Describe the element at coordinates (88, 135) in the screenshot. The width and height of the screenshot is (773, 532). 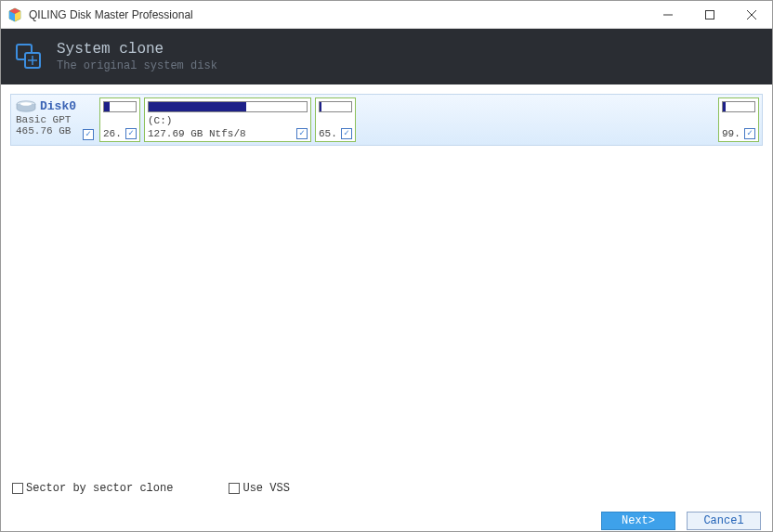
I see `disk-checkbox: ✓` at that location.